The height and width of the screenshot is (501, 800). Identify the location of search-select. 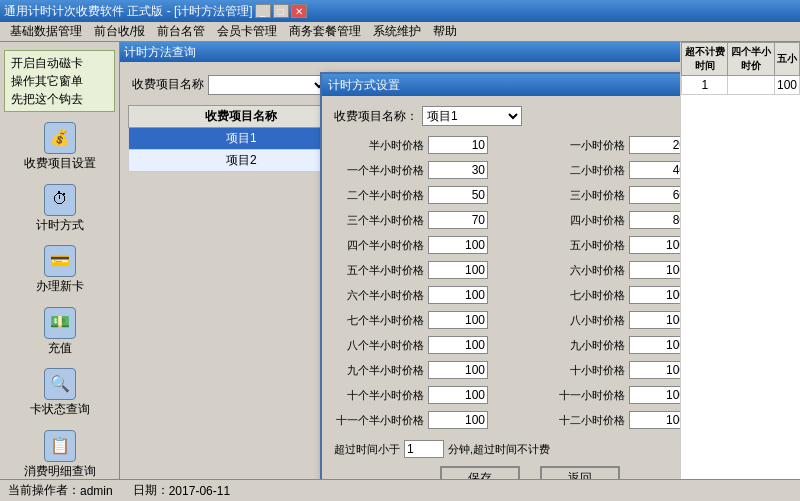
(268, 85).